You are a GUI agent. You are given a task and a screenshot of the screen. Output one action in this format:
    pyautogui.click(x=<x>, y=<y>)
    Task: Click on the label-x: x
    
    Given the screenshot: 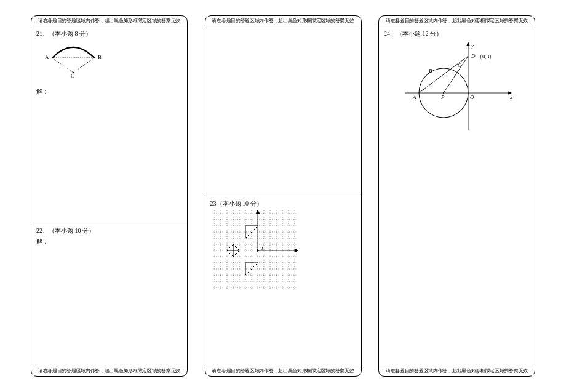 What is the action you would take?
    pyautogui.click(x=511, y=97)
    